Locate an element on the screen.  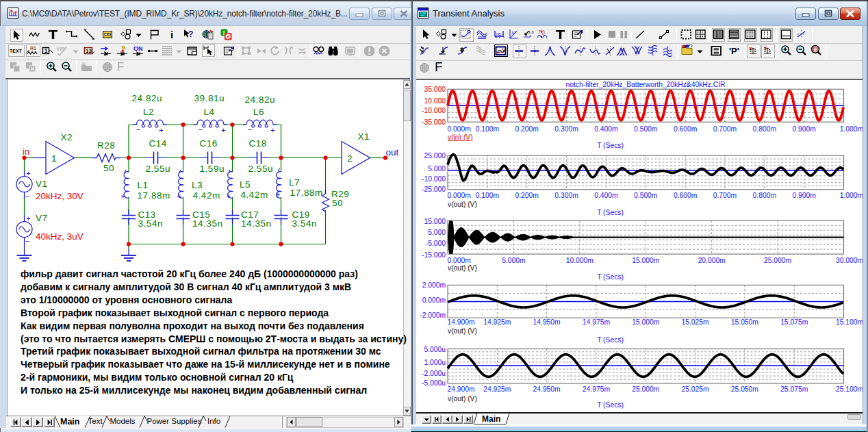
svg-text: 2.55u is located at coordinates (261, 168).